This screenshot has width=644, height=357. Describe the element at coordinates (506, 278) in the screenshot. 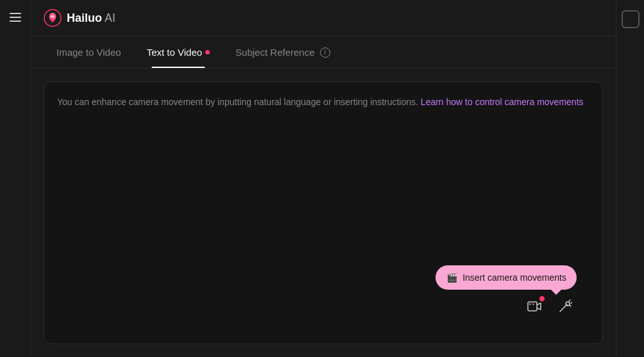

I see `insert-camera-tooltip: 🎬 Insert camera movements` at that location.